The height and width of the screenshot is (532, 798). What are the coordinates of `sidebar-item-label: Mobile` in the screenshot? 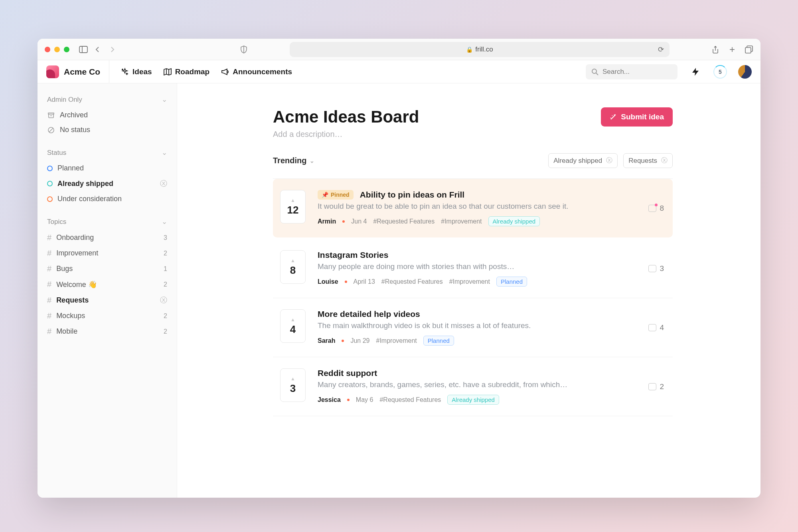 It's located at (108, 331).